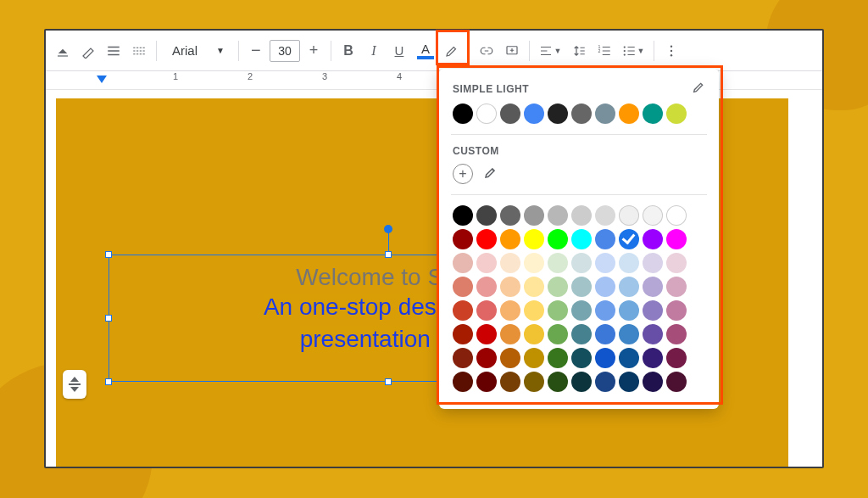 The width and height of the screenshot is (868, 498). What do you see at coordinates (399, 51) in the screenshot?
I see `underline-button: U` at bounding box center [399, 51].